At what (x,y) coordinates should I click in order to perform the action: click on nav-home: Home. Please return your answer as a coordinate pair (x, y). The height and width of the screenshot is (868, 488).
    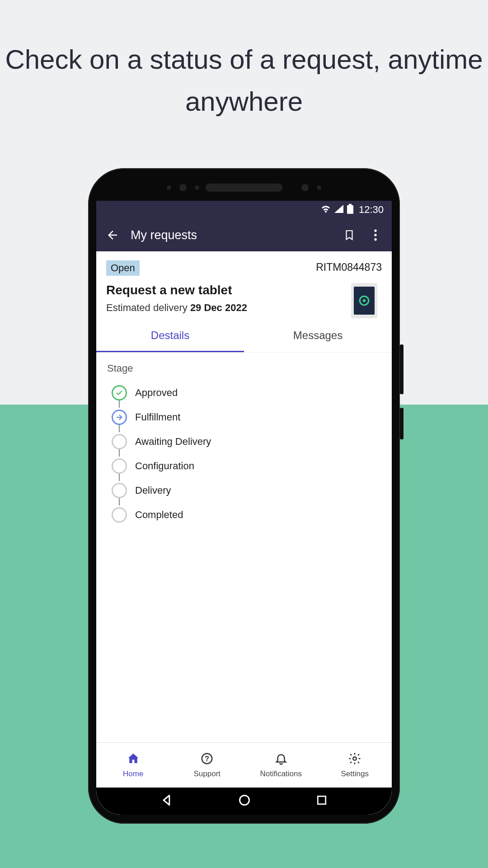
    Looking at the image, I should click on (133, 765).